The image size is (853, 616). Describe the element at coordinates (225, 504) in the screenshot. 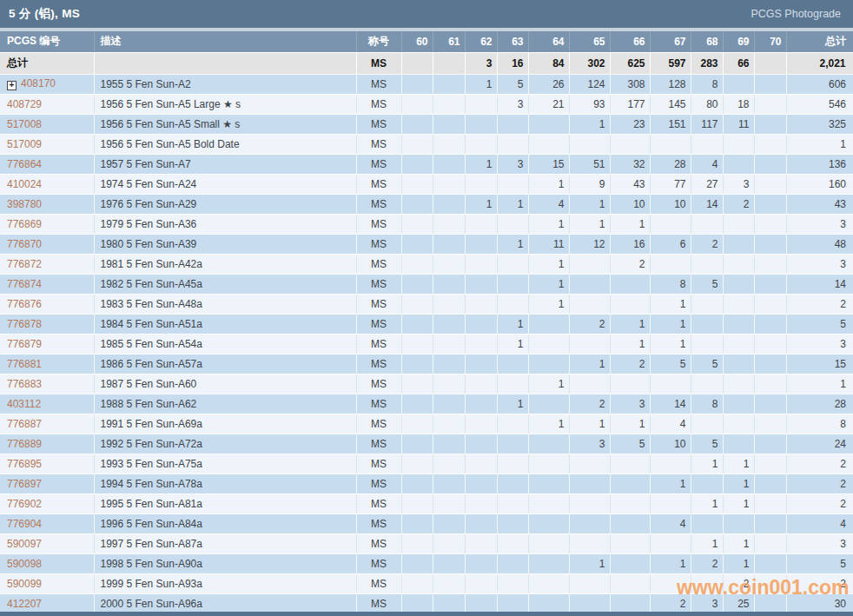

I see `description-cell: 1995 5 Fen Sun-A81a` at that location.